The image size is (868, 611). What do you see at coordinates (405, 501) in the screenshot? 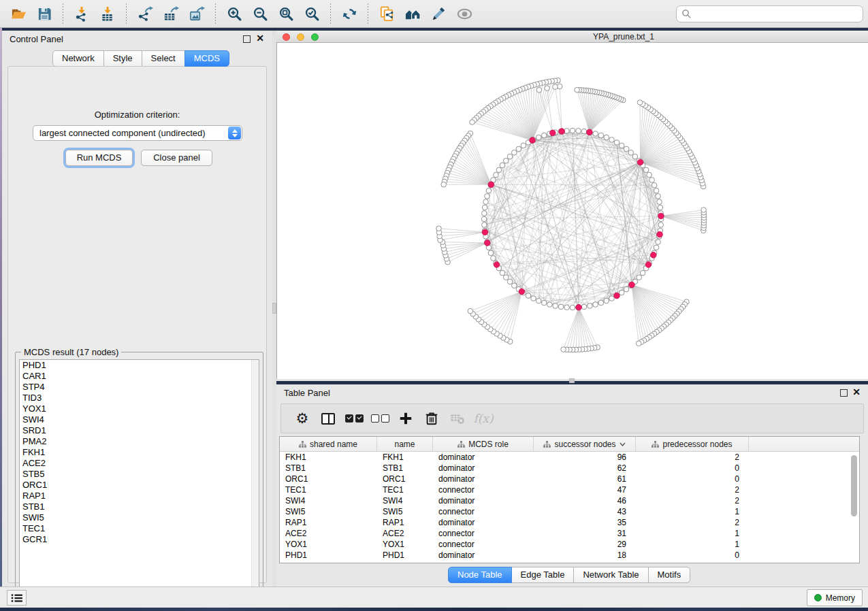
I see `table-cell: SWI4` at bounding box center [405, 501].